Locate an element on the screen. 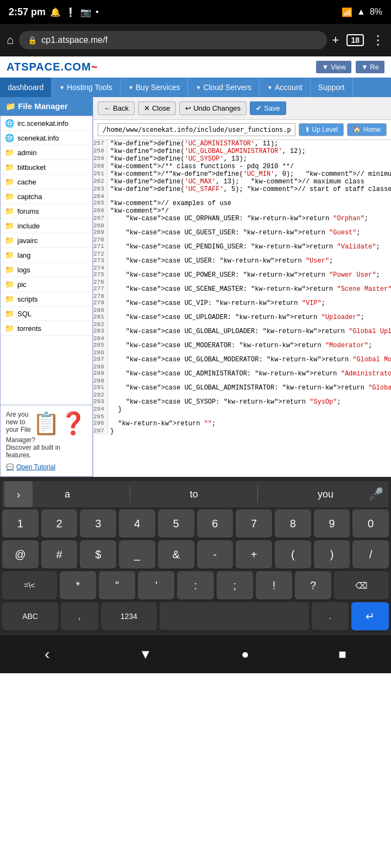 The image size is (391, 868). open-tutorial-link: 💬 Open Tutorial is located at coordinates (30, 467).